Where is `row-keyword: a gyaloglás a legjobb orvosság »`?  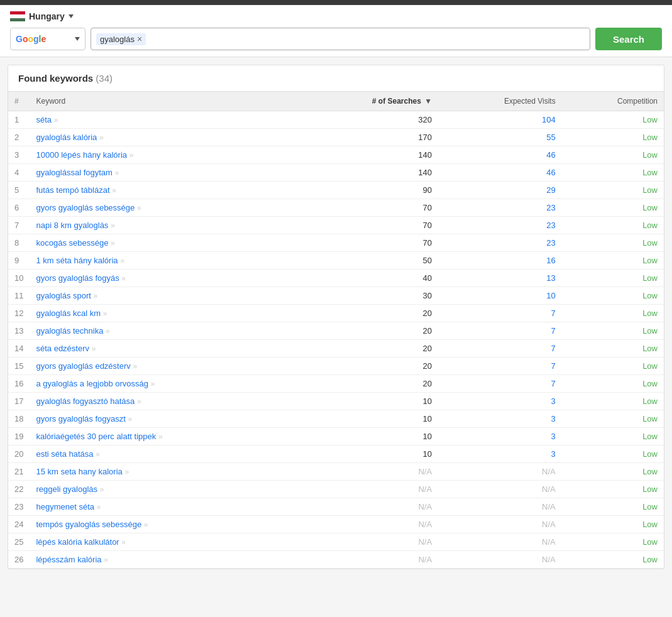
row-keyword: a gyaloglás a legjobb orvosság » is located at coordinates (163, 384).